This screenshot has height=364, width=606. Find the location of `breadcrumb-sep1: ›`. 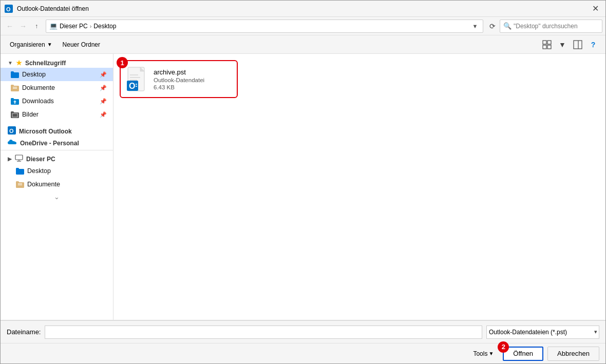

breadcrumb-sep1: › is located at coordinates (91, 26).